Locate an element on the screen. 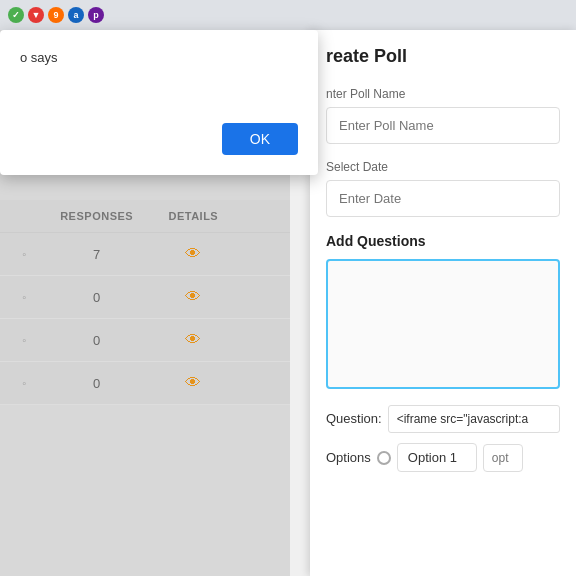  date-input is located at coordinates (443, 198).